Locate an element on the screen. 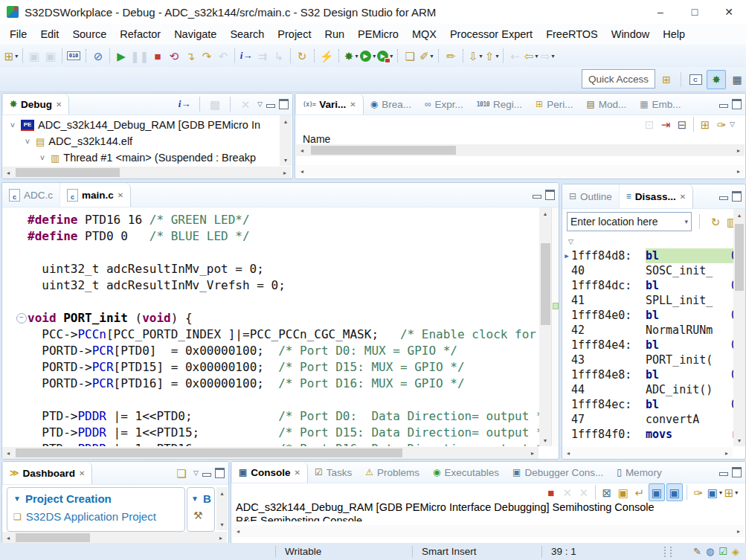  show-on-stderr-button: ▣ is located at coordinates (675, 492).